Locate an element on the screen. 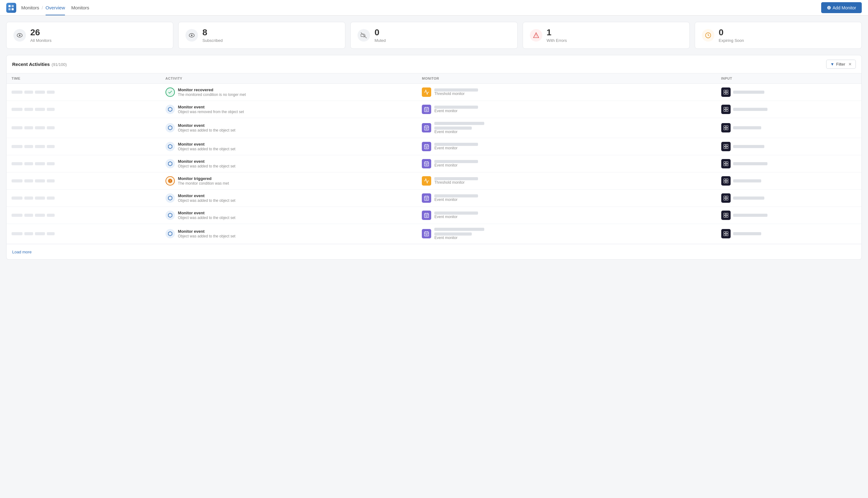 This screenshot has height=498, width=868. stat-info-all: 26 All Monitors is located at coordinates (41, 35).